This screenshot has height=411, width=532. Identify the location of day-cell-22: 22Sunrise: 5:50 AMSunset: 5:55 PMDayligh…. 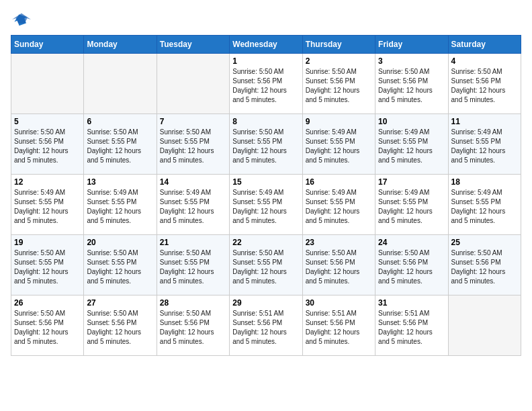
(266, 265).